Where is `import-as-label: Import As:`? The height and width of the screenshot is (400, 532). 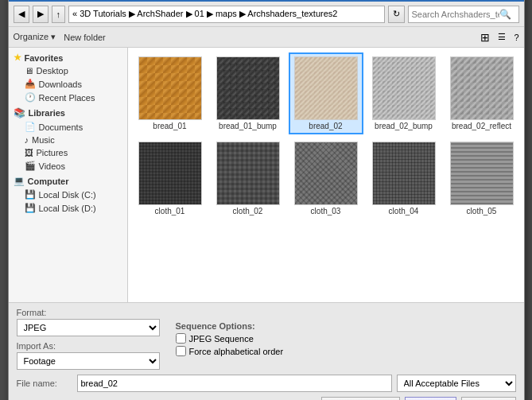
import-as-label: Import As: is located at coordinates (88, 346).